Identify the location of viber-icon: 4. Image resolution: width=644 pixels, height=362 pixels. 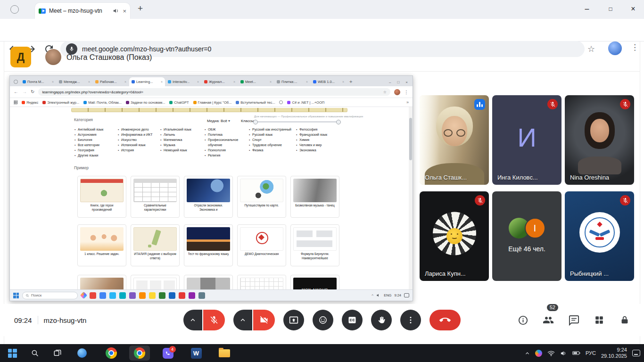
(168, 353).